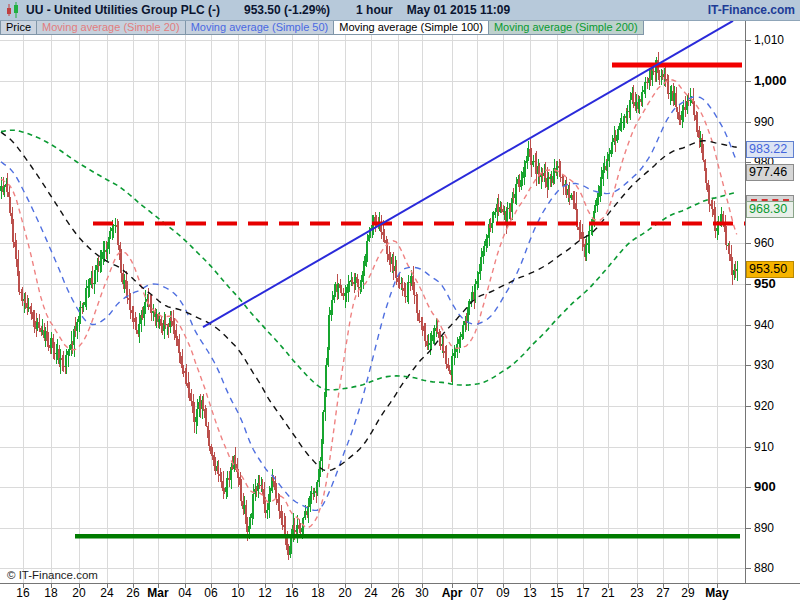 This screenshot has width=800, height=600. Describe the element at coordinates (769, 40) in the screenshot. I see `y-axis-tick-label: 1,010` at that location.